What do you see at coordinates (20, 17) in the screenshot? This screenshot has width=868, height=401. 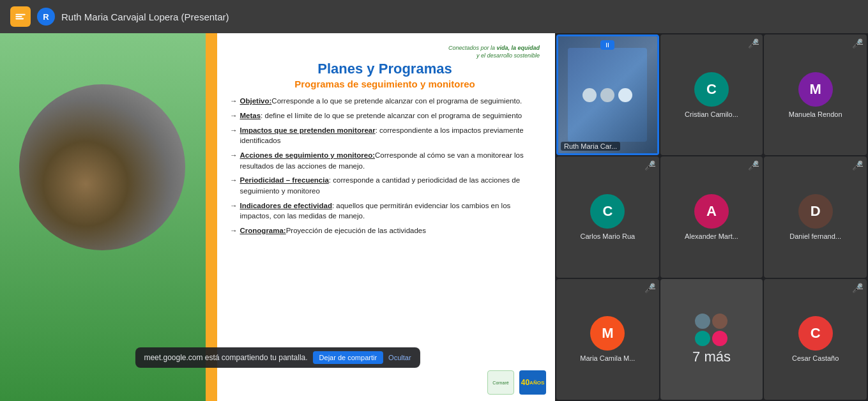 I see `app-icon` at bounding box center [20, 17].